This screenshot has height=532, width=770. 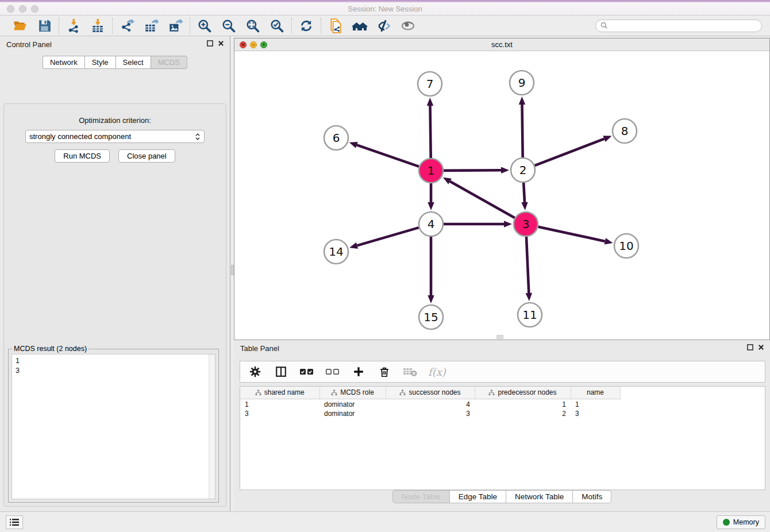 What do you see at coordinates (502, 372) in the screenshot?
I see `table-toolbar: f(x)` at bounding box center [502, 372].